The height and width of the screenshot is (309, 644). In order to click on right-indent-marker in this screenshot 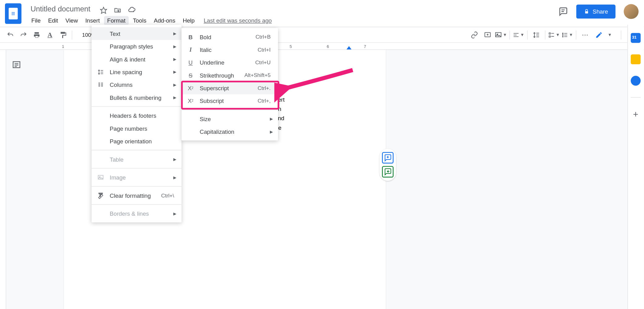, I will do `click(349, 48)`.